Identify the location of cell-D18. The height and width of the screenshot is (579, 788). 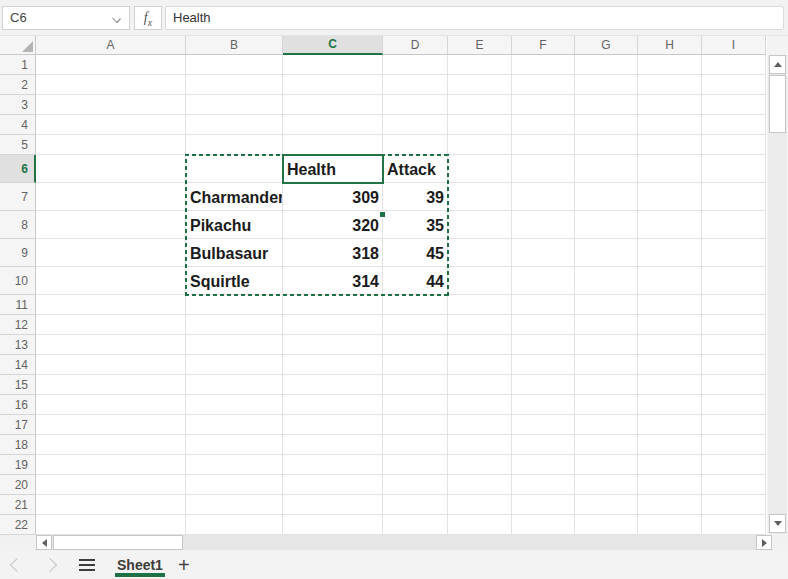
(416, 445).